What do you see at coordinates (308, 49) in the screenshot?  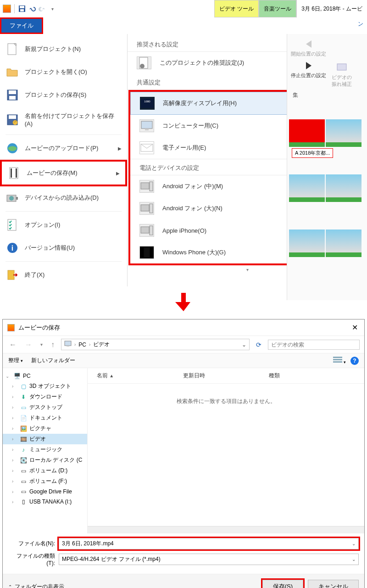 I see `ribbon-start-pos: 開始位置の設定` at bounding box center [308, 49].